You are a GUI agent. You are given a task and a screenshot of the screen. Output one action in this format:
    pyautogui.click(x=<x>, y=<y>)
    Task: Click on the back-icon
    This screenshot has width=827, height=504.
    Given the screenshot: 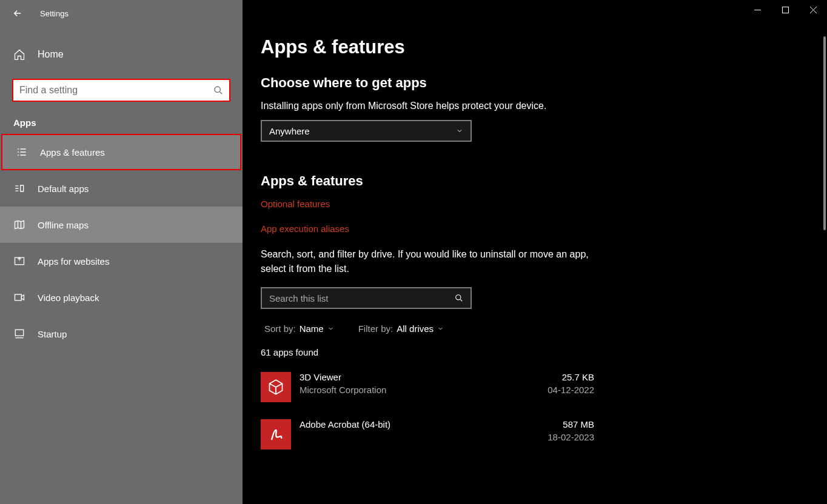 What is the action you would take?
    pyautogui.click(x=18, y=13)
    